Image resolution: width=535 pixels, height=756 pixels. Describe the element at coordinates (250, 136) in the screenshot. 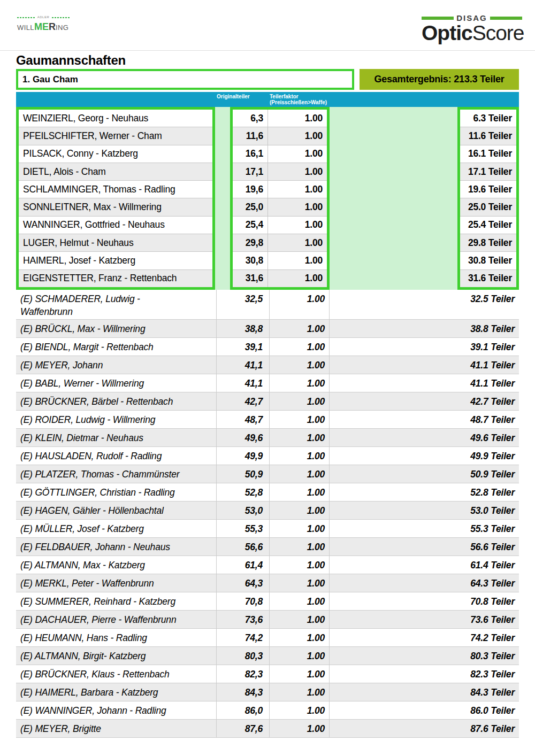

I see `original-teiler-value: 11,6` at that location.